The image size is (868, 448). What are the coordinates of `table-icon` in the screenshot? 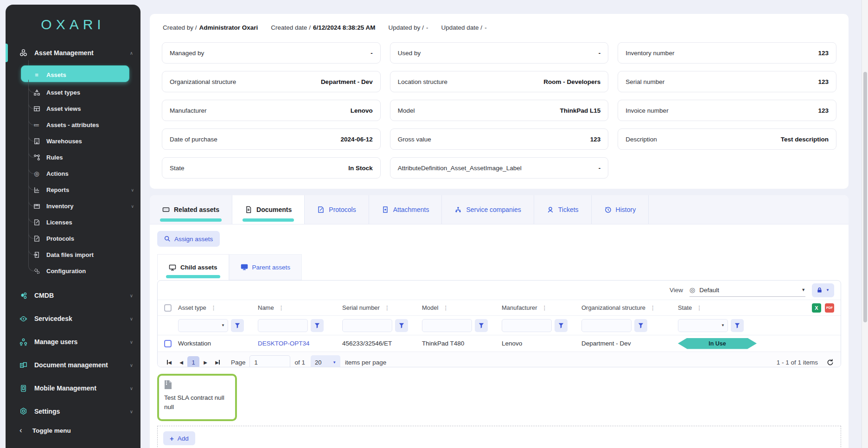 It's located at (37, 109).